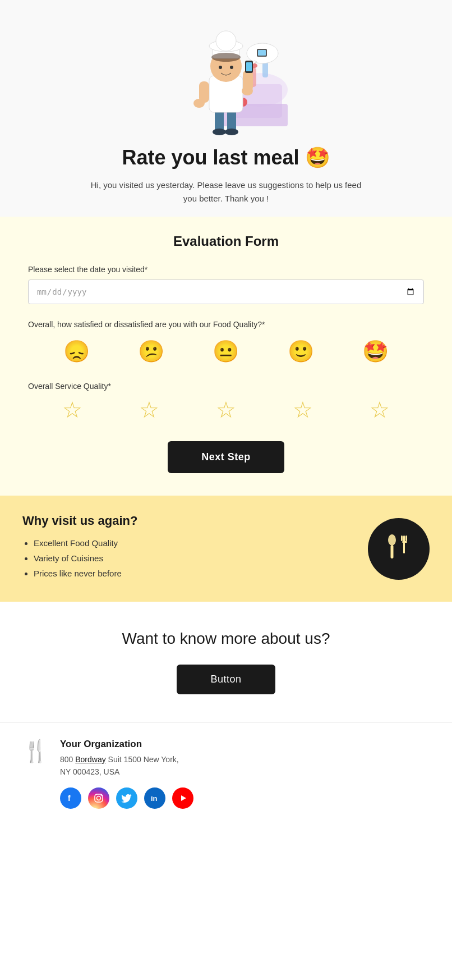  I want to click on why-item-3: Prices like never before, so click(192, 574).